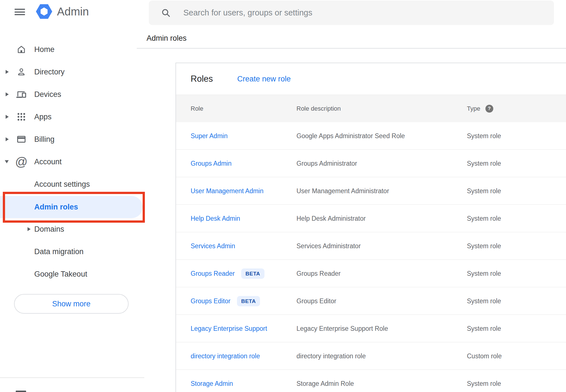 The height and width of the screenshot is (392, 566). Describe the element at coordinates (318, 274) in the screenshot. I see `role-description: Groups Reader` at that location.